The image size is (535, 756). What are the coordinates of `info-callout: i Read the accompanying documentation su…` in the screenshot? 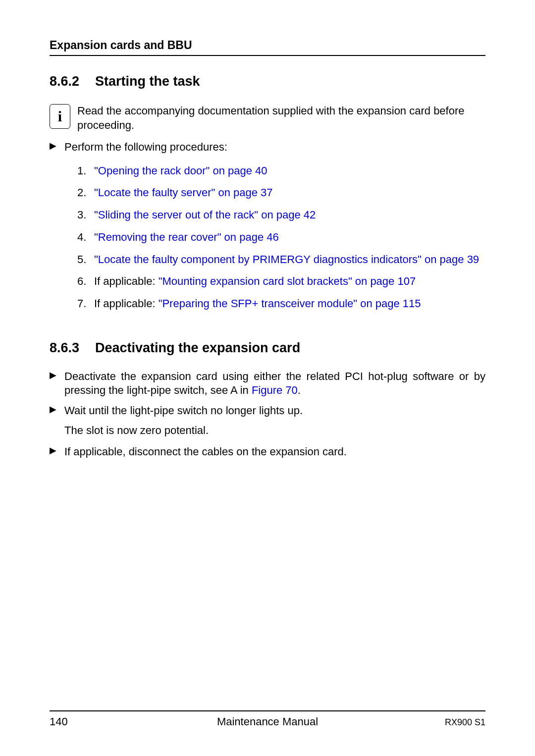 It's located at (268, 118).